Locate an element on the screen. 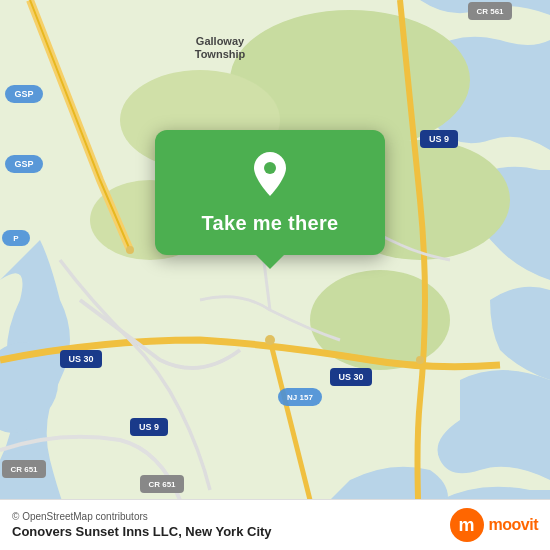  moovit-logo: m moovit is located at coordinates (494, 525).